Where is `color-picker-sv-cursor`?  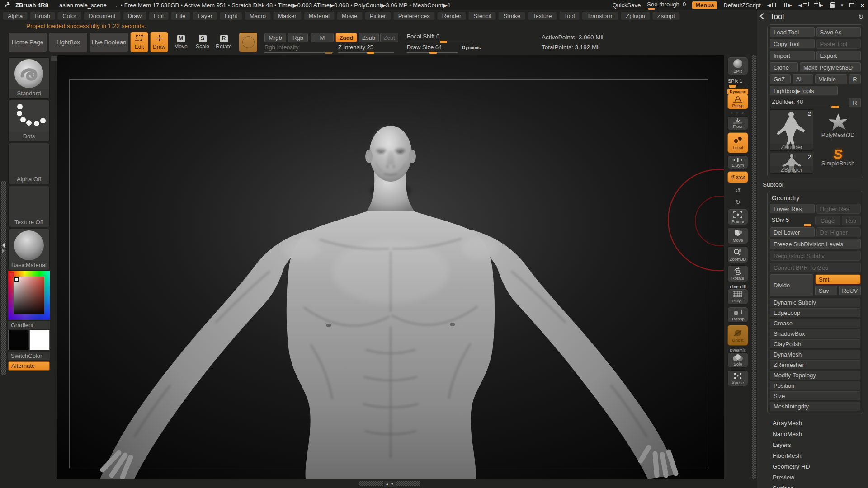
color-picker-sv-cursor is located at coordinates (16, 279).